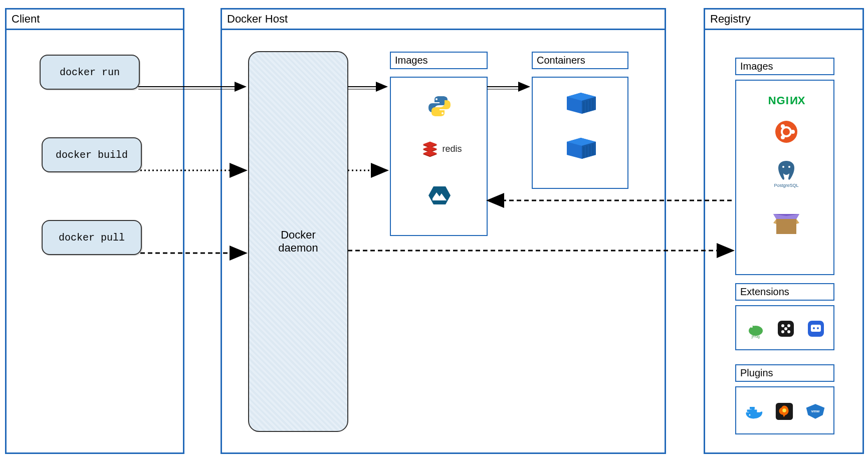  Describe the element at coordinates (785, 177) in the screenshot. I see `registry-images-box: NGINX PostgreSQL` at that location.